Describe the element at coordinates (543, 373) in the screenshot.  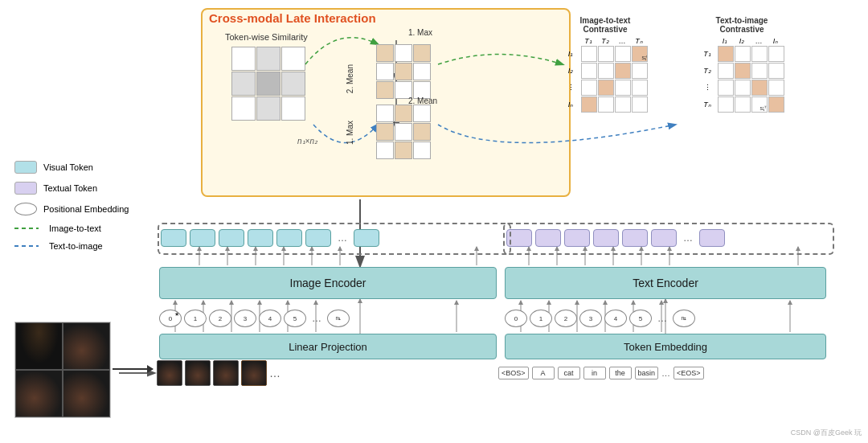
I see `token-a: A` at that location.